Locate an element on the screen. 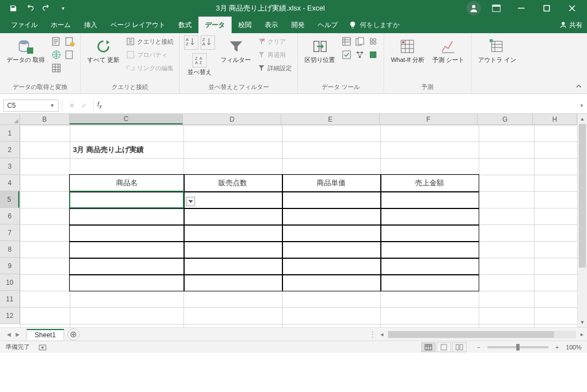 This screenshot has width=587, height=392. tab-data: データ is located at coordinates (215, 25).